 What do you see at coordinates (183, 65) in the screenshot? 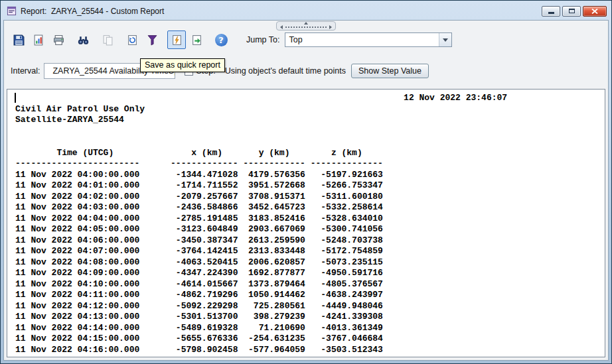
I see `tooltip: Save as quick report` at bounding box center [183, 65].